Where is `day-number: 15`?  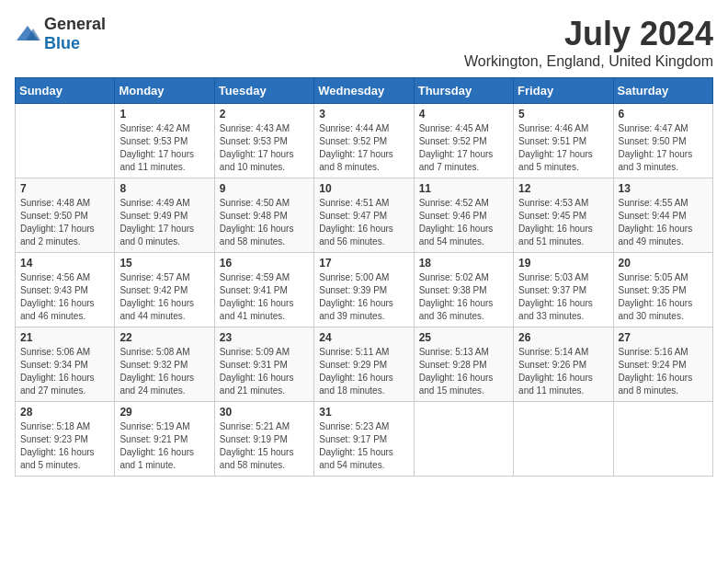 day-number: 15 is located at coordinates (164, 263).